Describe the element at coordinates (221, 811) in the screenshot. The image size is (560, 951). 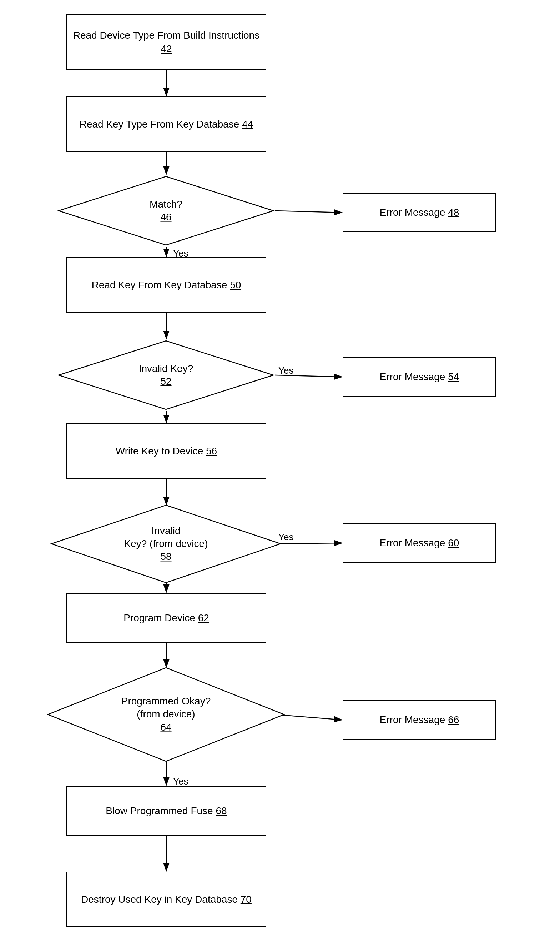
I see `box6-num: 68` at that location.